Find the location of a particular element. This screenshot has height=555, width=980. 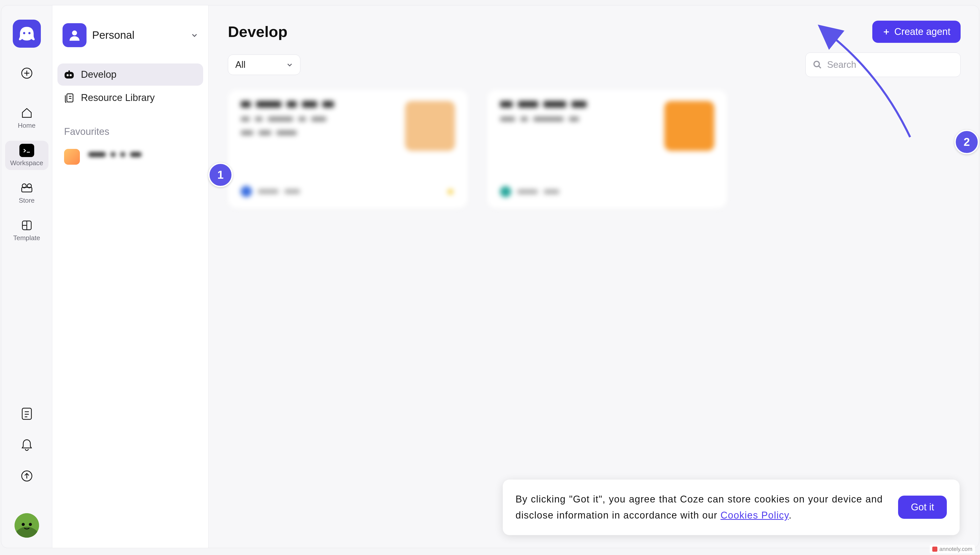

profile-avatar is located at coordinates (27, 525).